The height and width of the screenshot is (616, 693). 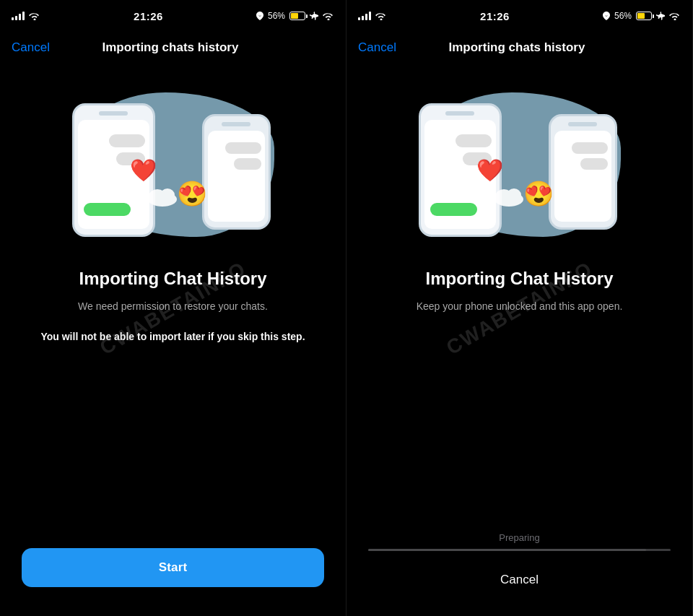 I want to click on status-right-right: 56%, so click(x=642, y=16).